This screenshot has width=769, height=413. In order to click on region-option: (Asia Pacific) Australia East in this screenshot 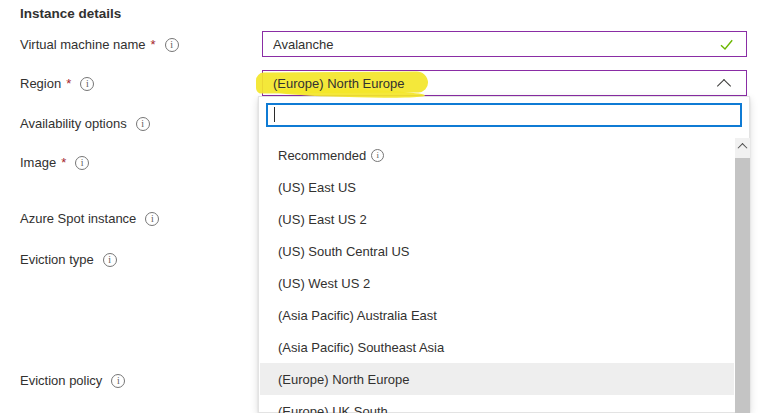, I will do `click(497, 315)`.